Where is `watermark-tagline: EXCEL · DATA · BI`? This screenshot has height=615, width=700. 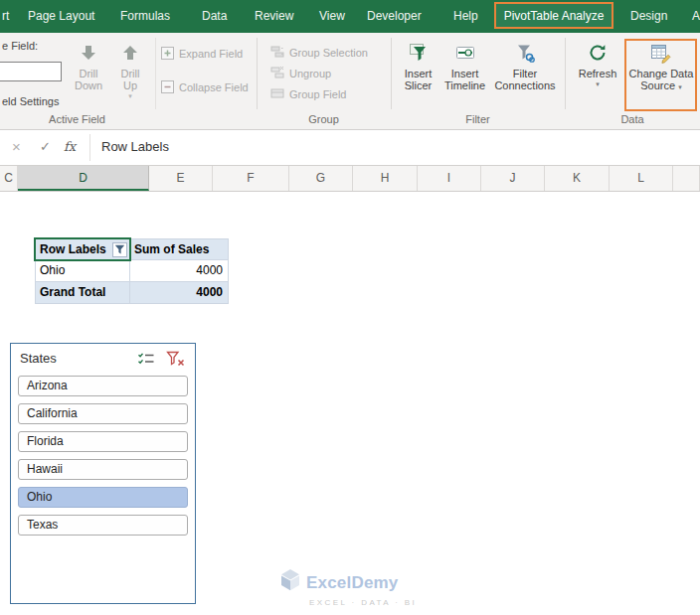 watermark-tagline: EXCEL · DATA · BI is located at coordinates (364, 602).